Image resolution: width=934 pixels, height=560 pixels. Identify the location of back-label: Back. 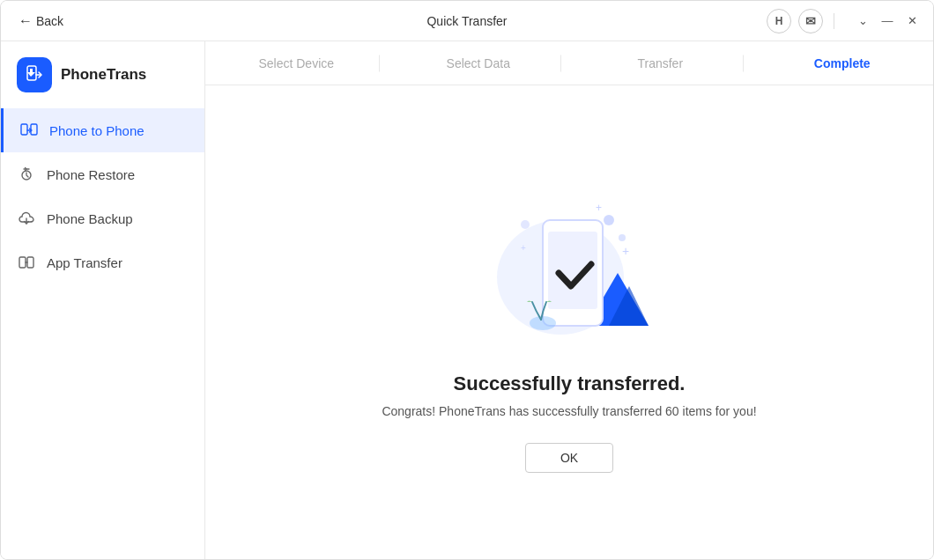
(49, 21).